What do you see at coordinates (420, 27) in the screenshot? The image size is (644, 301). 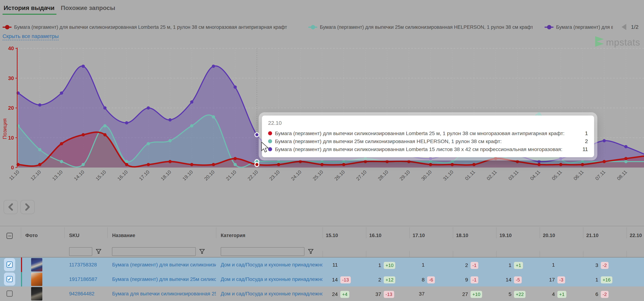 I see `legend-item-2: Бумага (пергамент) для выпечки 25м силик…` at bounding box center [420, 27].